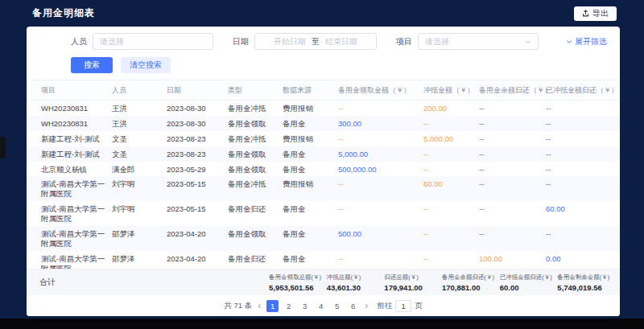 The height and width of the screenshot is (329, 644). I want to click on summary-item: 冲抵总额(￥)43,601.30, so click(356, 283).